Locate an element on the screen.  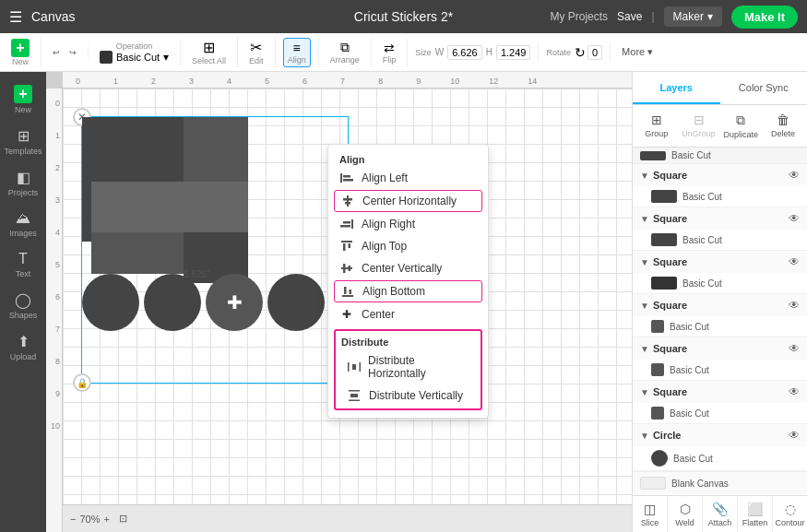
flatten-tab: ⬜ Flatten is located at coordinates (755, 514).